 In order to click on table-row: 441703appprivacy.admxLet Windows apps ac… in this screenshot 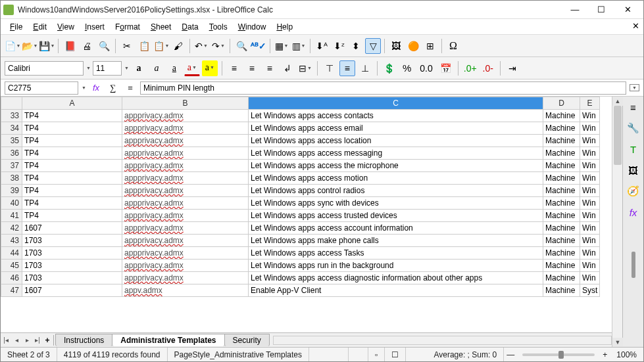, I will do `click(301, 254)`.